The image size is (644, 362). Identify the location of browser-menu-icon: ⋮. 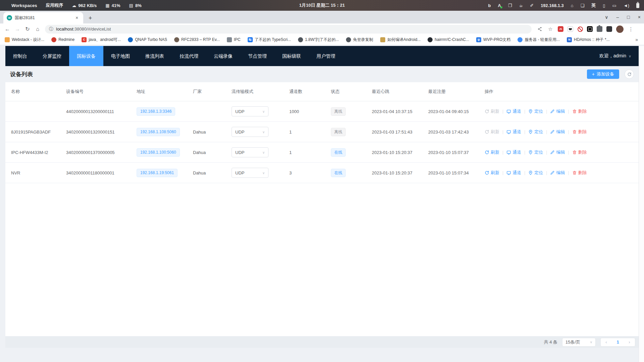
(631, 29).